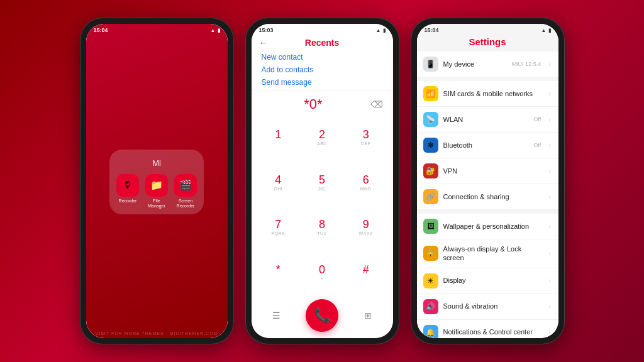 Image resolution: width=644 pixels, height=362 pixels. Describe the element at coordinates (431, 253) in the screenshot. I see `always-on-icon: 🔒` at that location.